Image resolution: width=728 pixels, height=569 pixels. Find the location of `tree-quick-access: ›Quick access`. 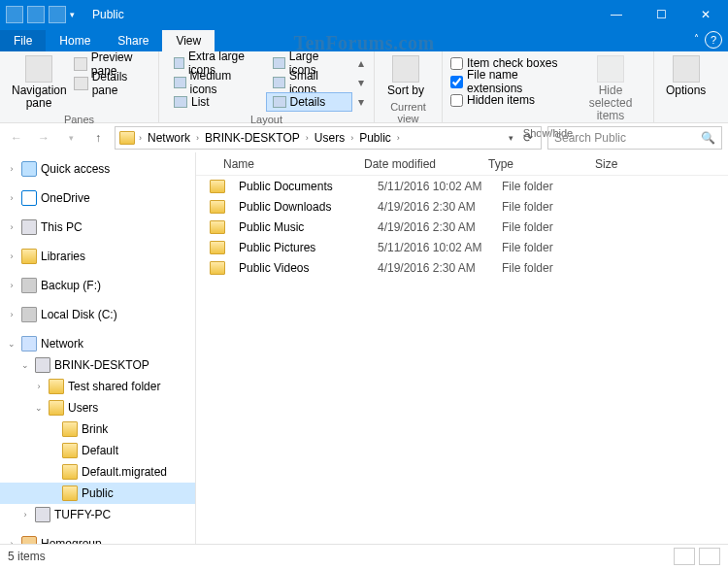

tree-quick-access: ›Quick access is located at coordinates (97, 169).